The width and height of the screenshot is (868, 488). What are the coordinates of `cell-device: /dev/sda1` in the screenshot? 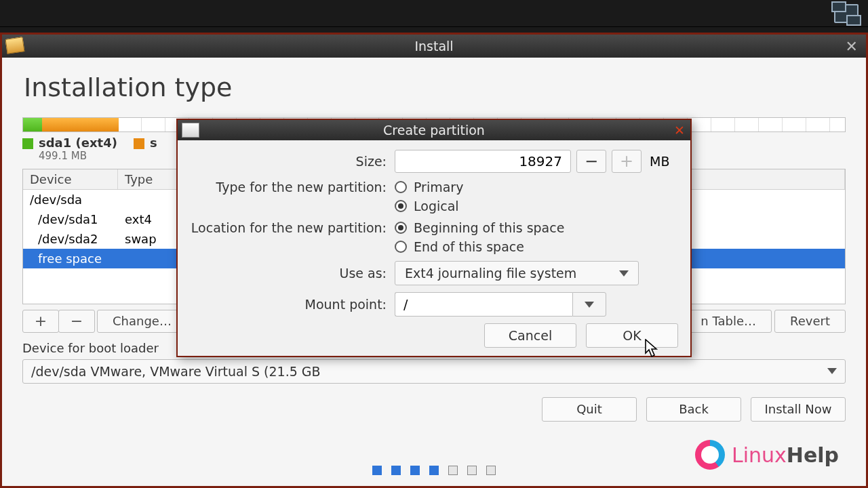 It's located at (71, 220).